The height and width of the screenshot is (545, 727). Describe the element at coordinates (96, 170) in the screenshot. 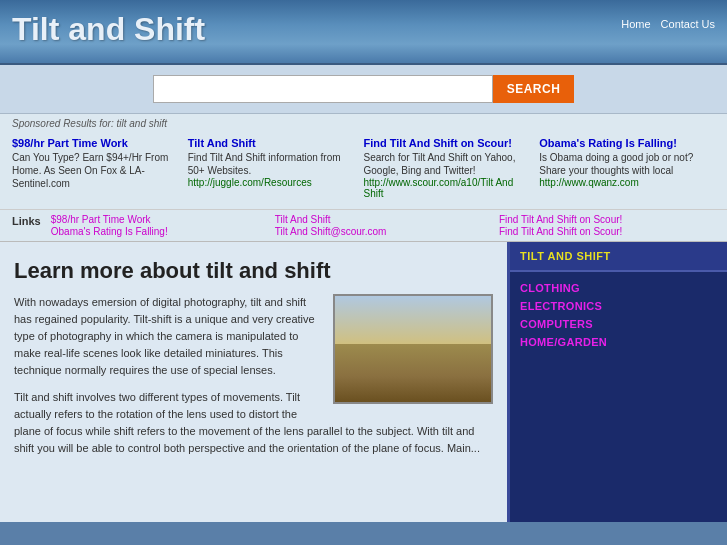

I see `ad-desc-0: Can You Type? Earn $94+/Hr From Home. As…` at that location.